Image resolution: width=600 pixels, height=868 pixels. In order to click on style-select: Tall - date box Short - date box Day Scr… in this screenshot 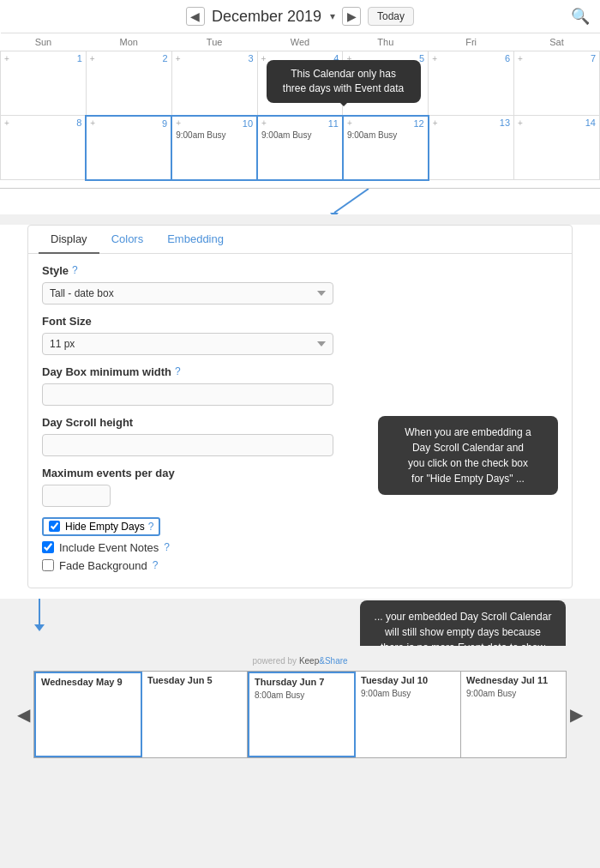, I will do `click(188, 293)`.